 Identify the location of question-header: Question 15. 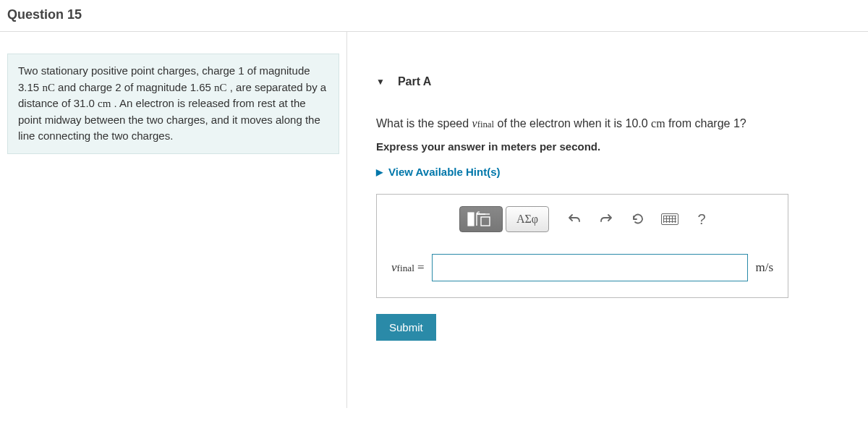
(434, 16).